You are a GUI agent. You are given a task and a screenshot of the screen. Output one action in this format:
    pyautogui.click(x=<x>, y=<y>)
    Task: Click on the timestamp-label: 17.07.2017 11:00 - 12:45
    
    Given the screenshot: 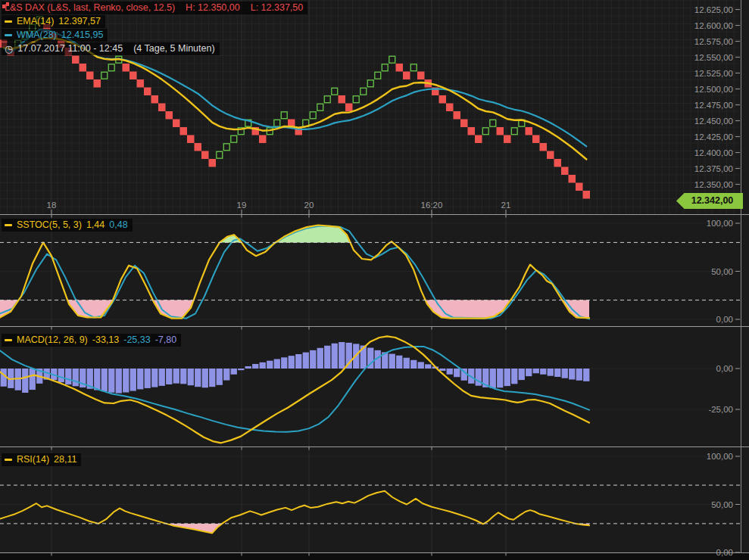 What is the action you would take?
    pyautogui.click(x=70, y=48)
    